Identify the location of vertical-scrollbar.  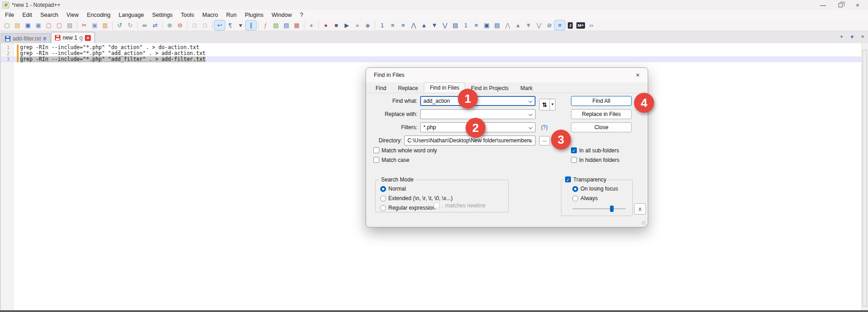
(865, 176).